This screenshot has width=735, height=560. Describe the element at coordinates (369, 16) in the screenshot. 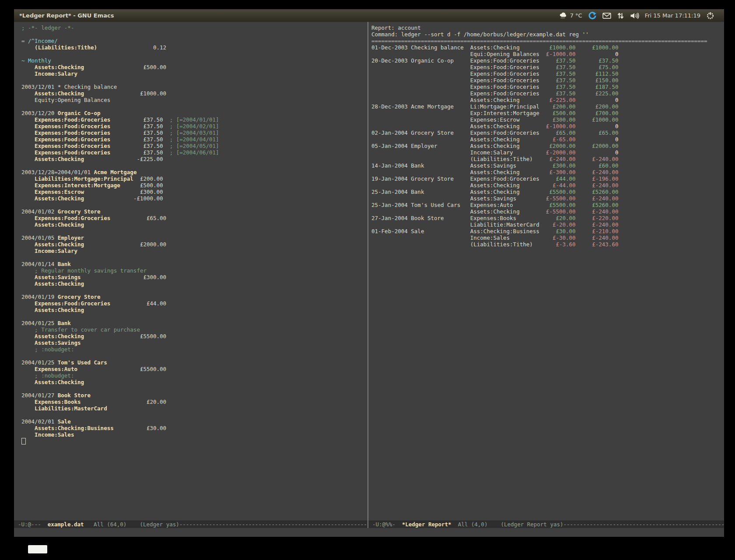

I see `title-bar: *Ledger Report* - GNU Emacs 7 °C` at that location.